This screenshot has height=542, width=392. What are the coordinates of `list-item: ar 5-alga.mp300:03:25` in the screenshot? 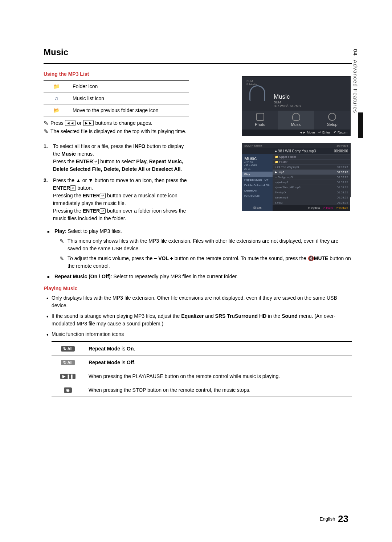 It's located at (311, 177).